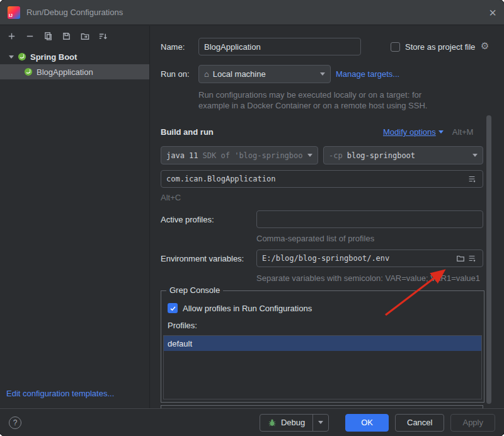 The image size is (504, 436). I want to click on store-settings-gear-icon: ⚙, so click(485, 46).